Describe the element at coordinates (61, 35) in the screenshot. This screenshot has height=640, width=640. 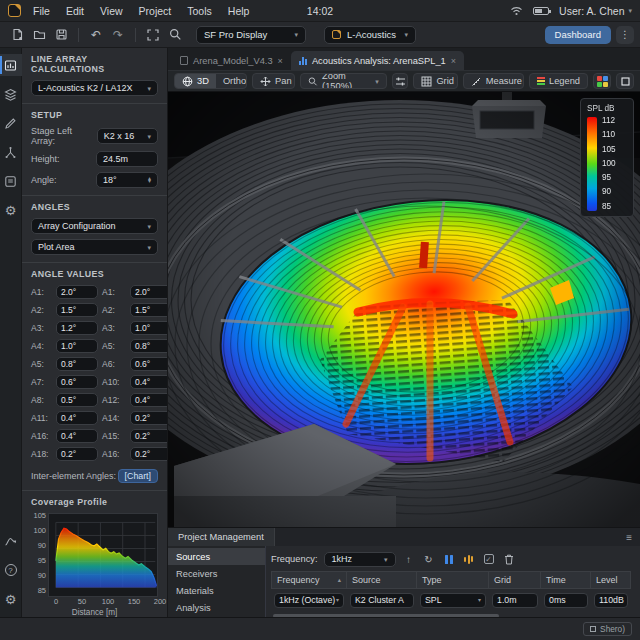
I see `save-button` at that location.